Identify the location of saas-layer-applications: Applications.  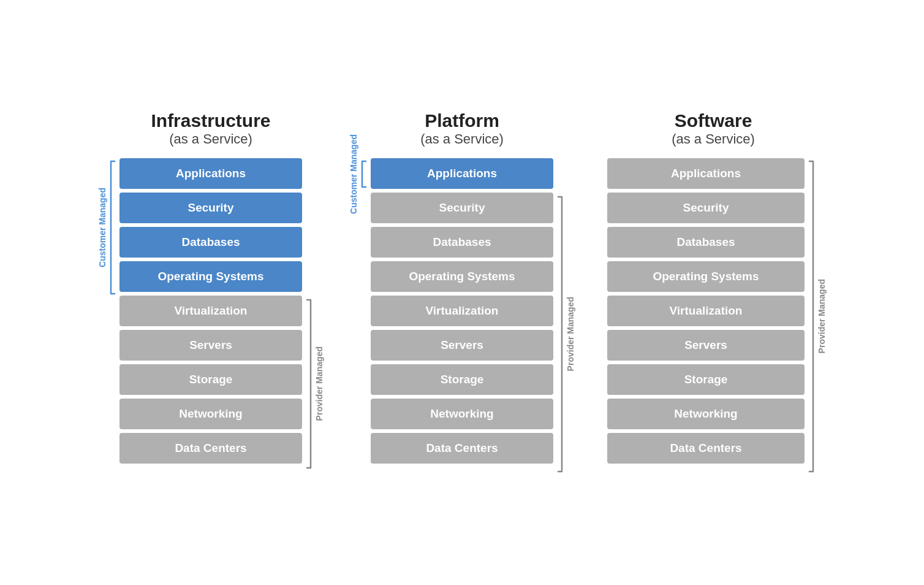
(706, 174).